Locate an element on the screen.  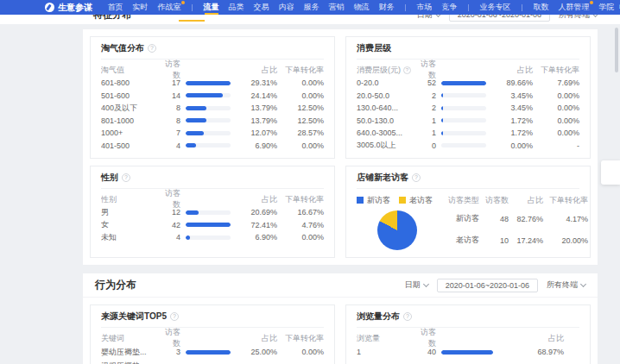
cell-pct: 13.79% is located at coordinates (258, 121).